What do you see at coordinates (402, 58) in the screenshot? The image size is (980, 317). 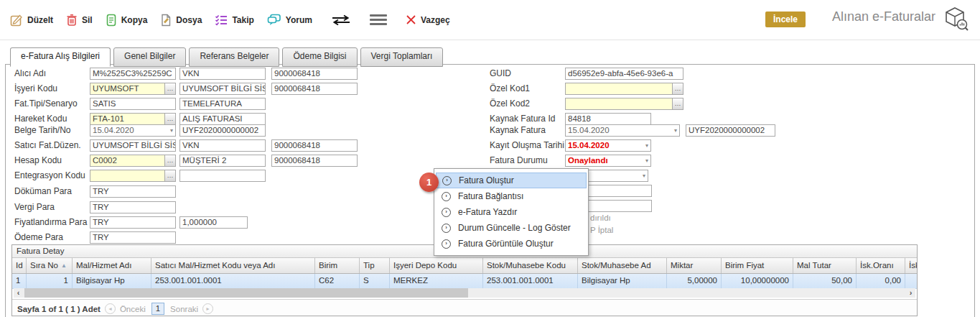 I see `tab-vergi-toplamlari: Vergi Toplamları` at bounding box center [402, 58].